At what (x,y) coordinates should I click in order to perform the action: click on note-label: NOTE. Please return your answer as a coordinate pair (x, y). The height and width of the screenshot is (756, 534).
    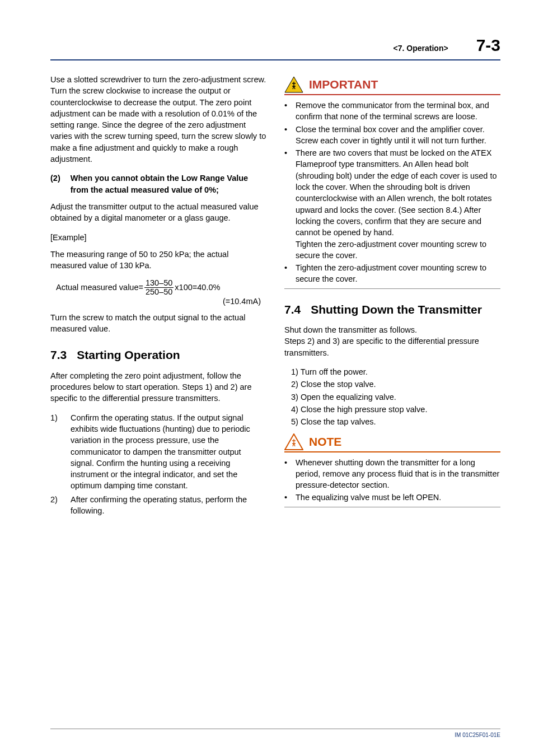
    Looking at the image, I should click on (325, 441).